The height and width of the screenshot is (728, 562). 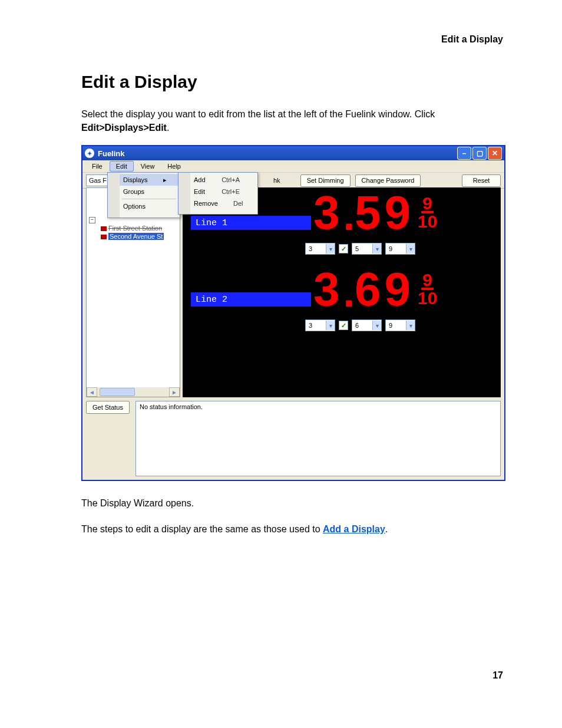 I want to click on line2-select-3: 9▾, so click(x=401, y=325).